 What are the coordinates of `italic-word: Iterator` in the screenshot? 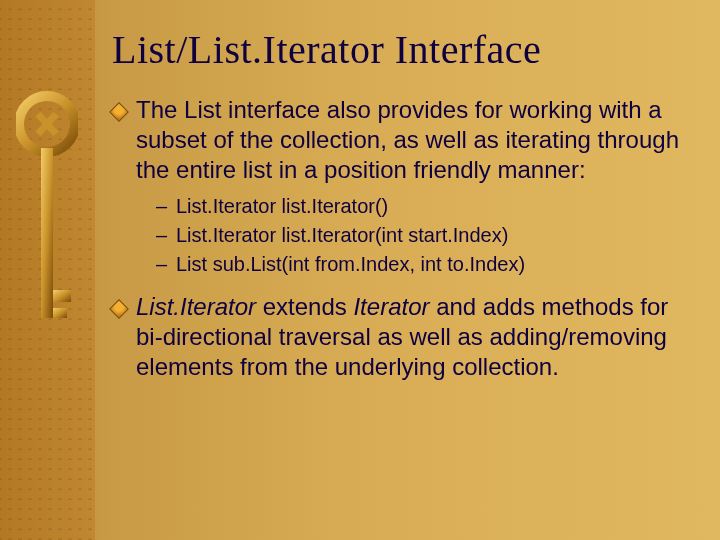 It's located at (391, 306).